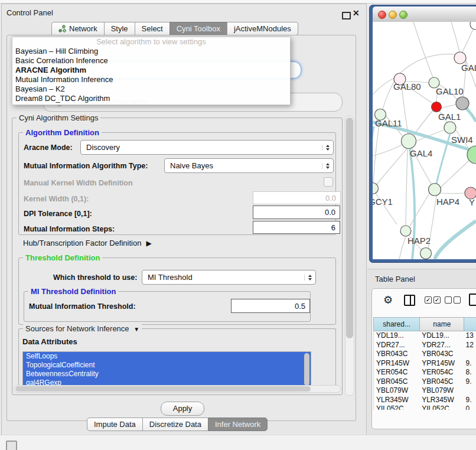 The width and height of the screenshot is (476, 450). Describe the element at coordinates (270, 306) in the screenshot. I see `mi-threshold-input: 0.5` at that location.